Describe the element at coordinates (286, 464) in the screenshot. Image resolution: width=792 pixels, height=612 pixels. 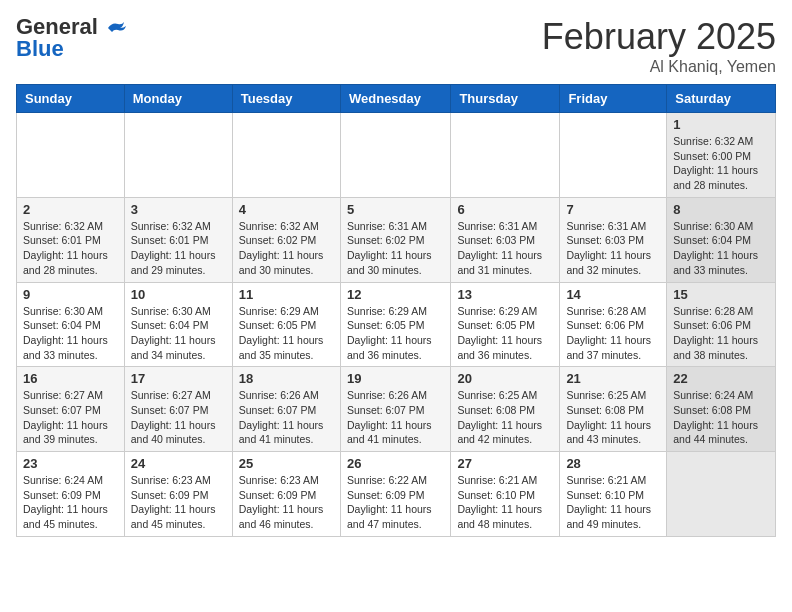
I see `day-number: 25` at that location.